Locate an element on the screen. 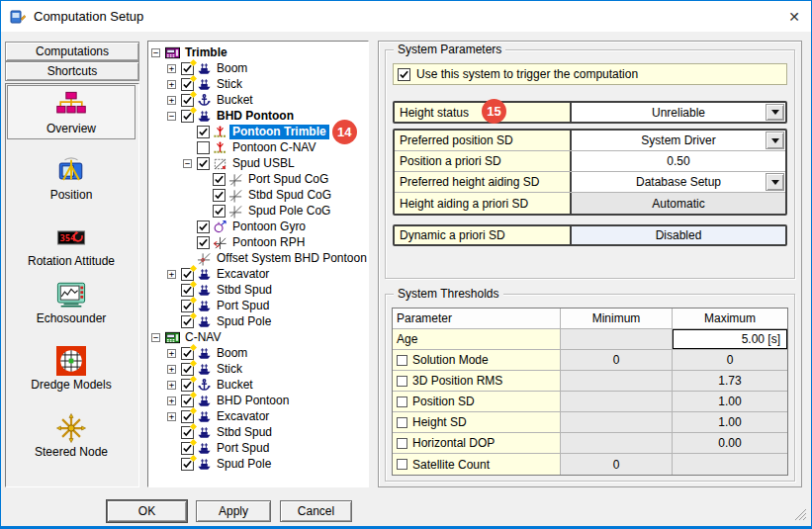 Image resolution: width=812 pixels, height=529 pixels. tree-node-label: Pontoon RPH is located at coordinates (269, 243).